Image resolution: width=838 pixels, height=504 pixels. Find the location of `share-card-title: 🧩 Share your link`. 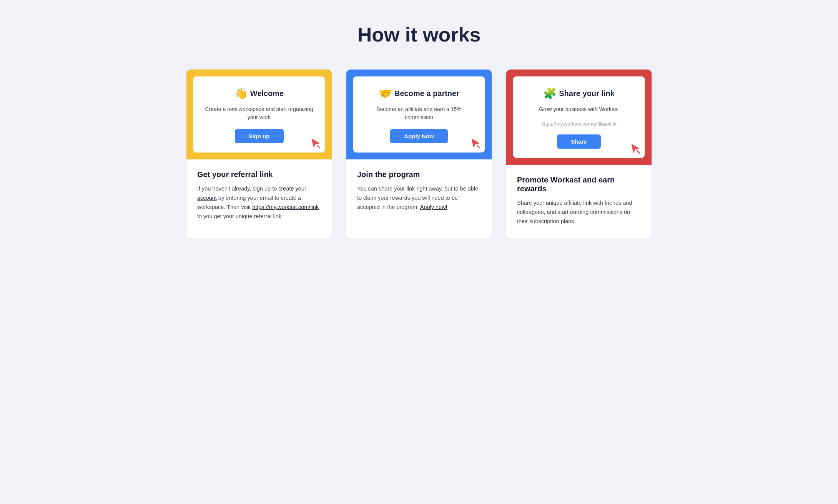

share-card-title: 🧩 Share your link is located at coordinates (579, 94).